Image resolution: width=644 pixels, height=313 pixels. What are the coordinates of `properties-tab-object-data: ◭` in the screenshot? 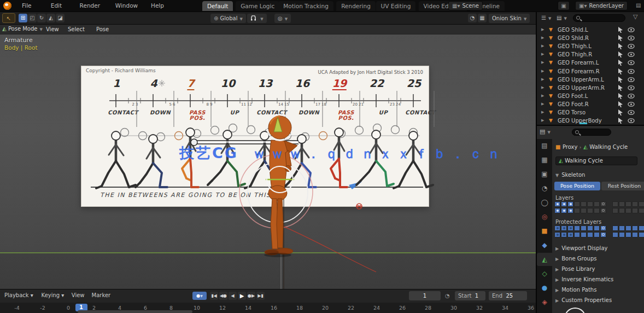 It's located at (545, 259).